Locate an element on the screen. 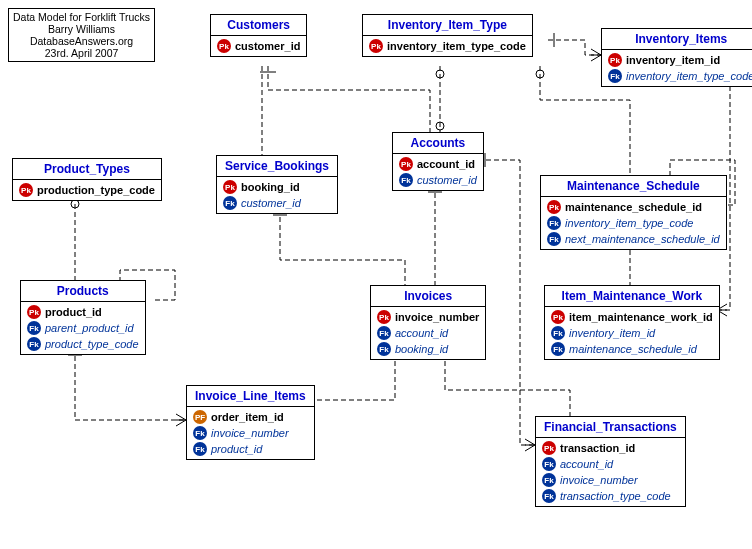 This screenshot has width=752, height=549. entity-invoices: Invoices Pkinvoice_number Fkaccount_id F… is located at coordinates (428, 322).